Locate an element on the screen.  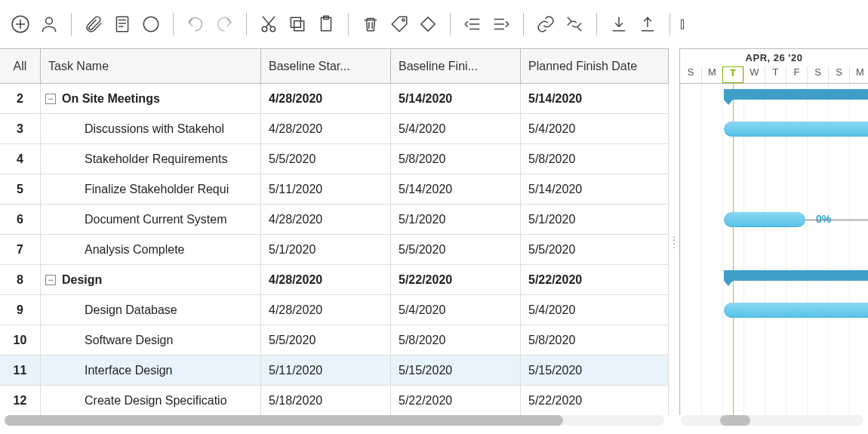
export-button is located at coordinates (648, 24).